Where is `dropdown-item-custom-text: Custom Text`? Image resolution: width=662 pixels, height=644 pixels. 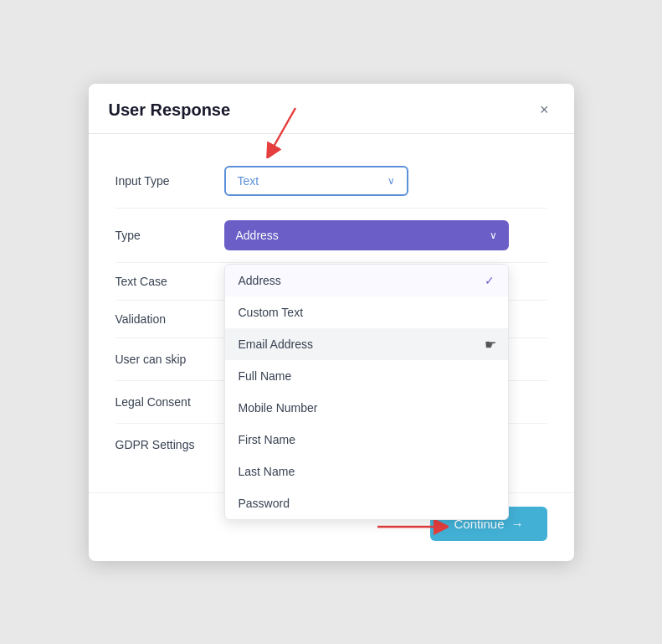 dropdown-item-custom-text: Custom Text is located at coordinates (367, 312).